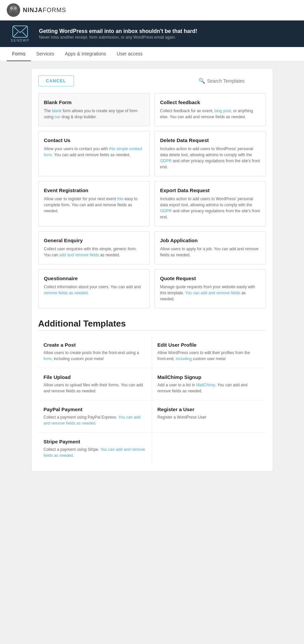 The image size is (304, 644). Describe the element at coordinates (94, 190) in the screenshot. I see `template-card-title: Event Registration` at that location.